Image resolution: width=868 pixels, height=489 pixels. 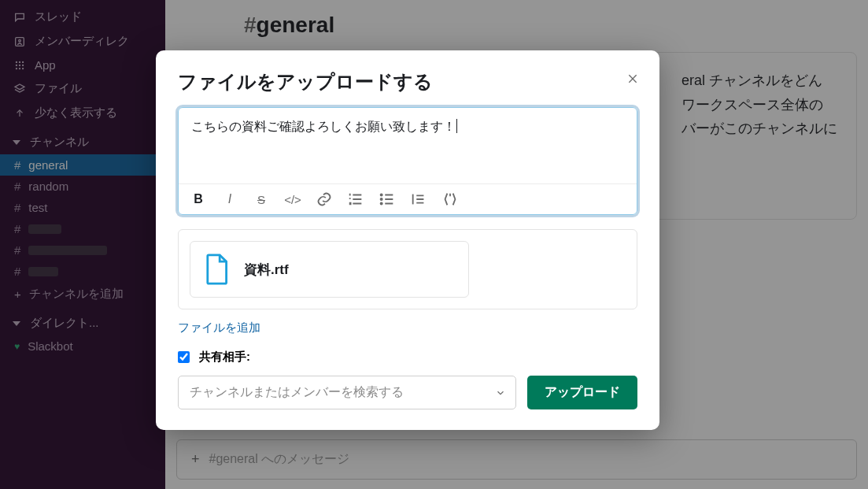 I want to click on close-icon, so click(x=633, y=79).